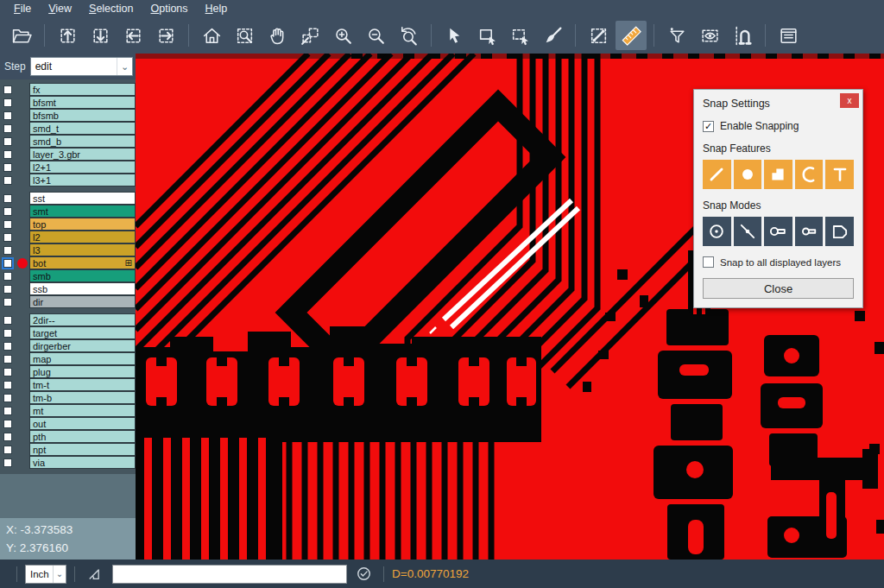 The height and width of the screenshot is (588, 884). Describe the element at coordinates (364, 573) in the screenshot. I see `apply-check-icon` at that location.